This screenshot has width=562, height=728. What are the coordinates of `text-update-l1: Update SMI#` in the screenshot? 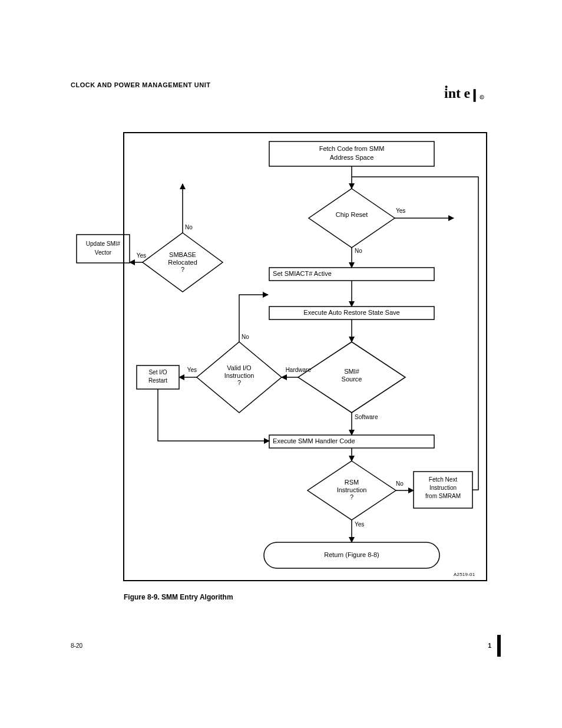 It's located at (103, 244).